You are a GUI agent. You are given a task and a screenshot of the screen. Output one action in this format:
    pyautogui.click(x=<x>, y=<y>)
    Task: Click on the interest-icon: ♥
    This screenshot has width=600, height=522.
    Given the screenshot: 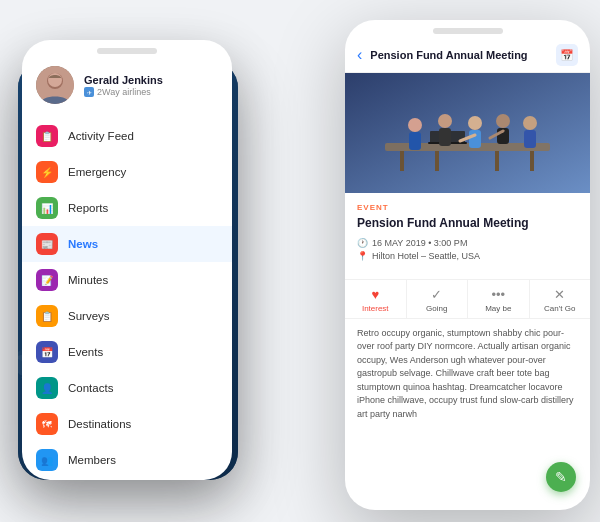 What is the action you would take?
    pyautogui.click(x=375, y=294)
    